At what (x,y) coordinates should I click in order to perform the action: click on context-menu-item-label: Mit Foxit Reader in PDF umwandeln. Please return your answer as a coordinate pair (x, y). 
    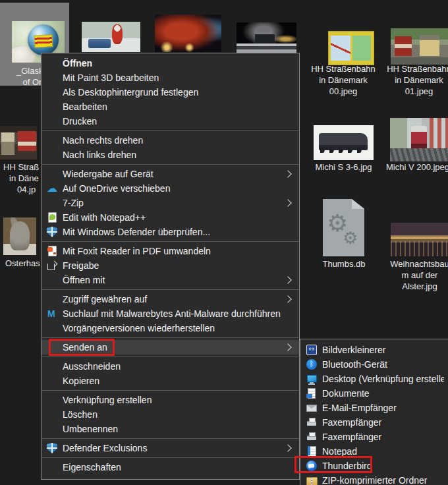
    Looking at the image, I should click on (178, 251).